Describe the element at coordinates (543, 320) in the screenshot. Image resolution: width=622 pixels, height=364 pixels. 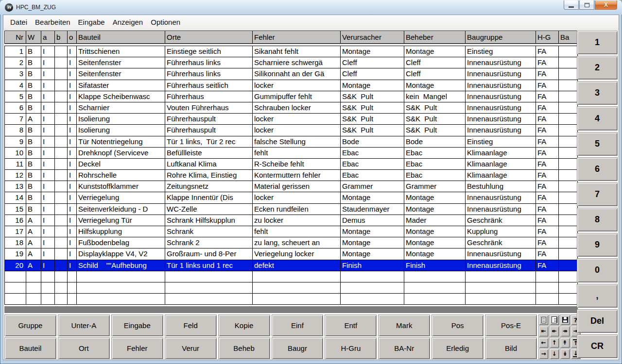
I see `icon-button-new-doc` at that location.